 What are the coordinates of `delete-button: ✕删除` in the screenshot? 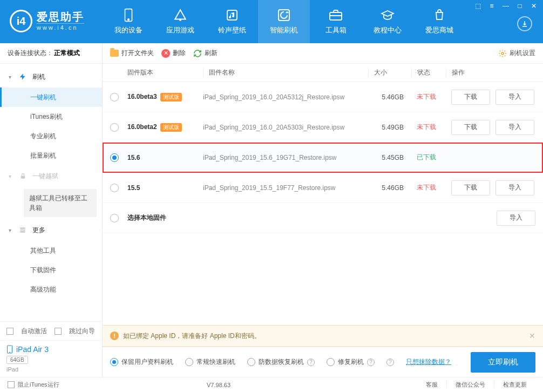 It's located at (174, 53).